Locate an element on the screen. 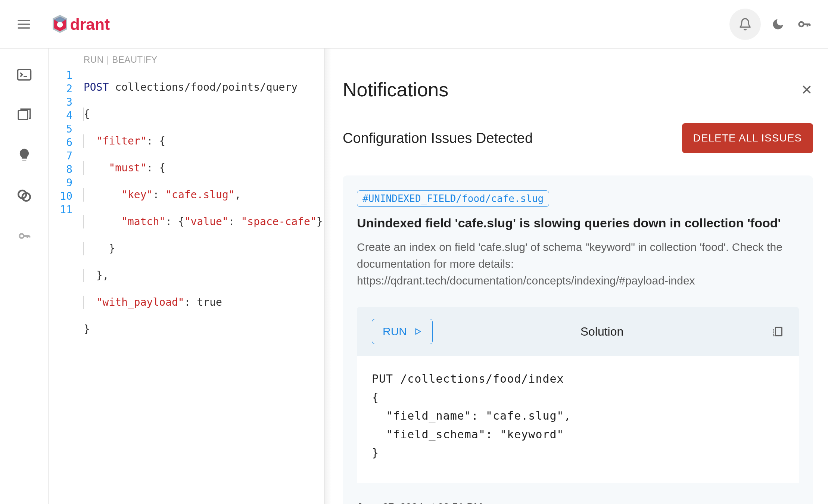 The image size is (828, 504). sidebar-item-datasets is located at coordinates (24, 196).